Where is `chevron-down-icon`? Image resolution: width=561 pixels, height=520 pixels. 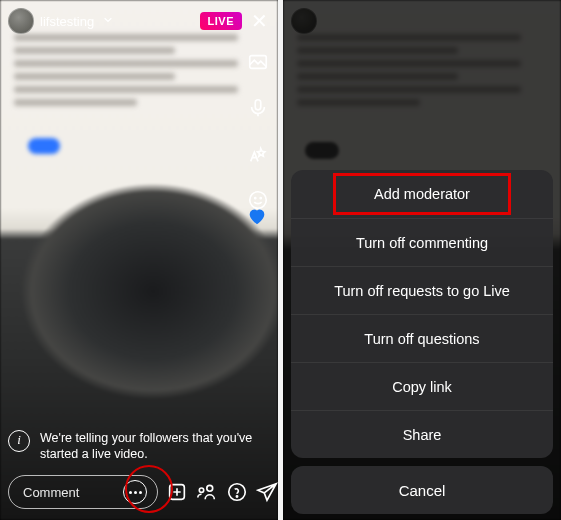
chevron-down-icon is located at coordinates (108, 21).